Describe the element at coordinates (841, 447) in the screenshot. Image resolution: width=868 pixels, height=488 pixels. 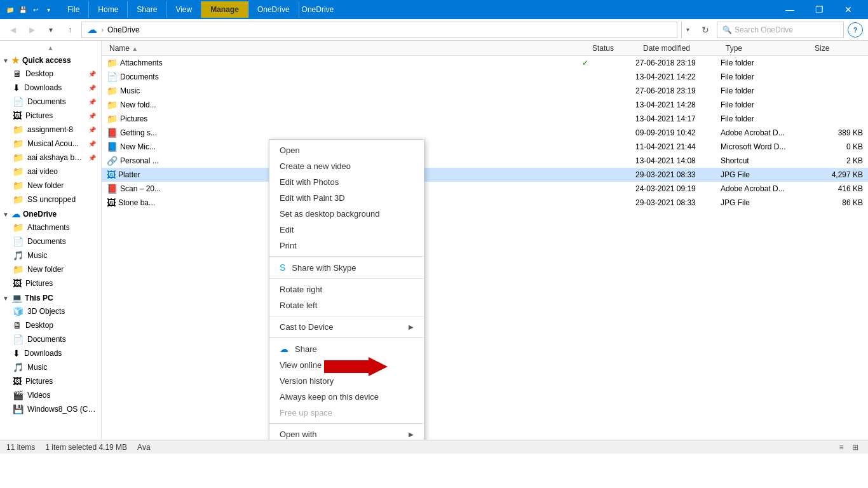
I see `details-view-button: ≡` at that location.